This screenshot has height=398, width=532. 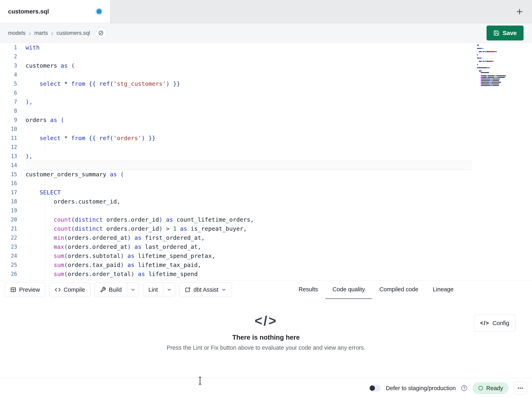 I want to click on code-line: 19, so click(x=266, y=211).